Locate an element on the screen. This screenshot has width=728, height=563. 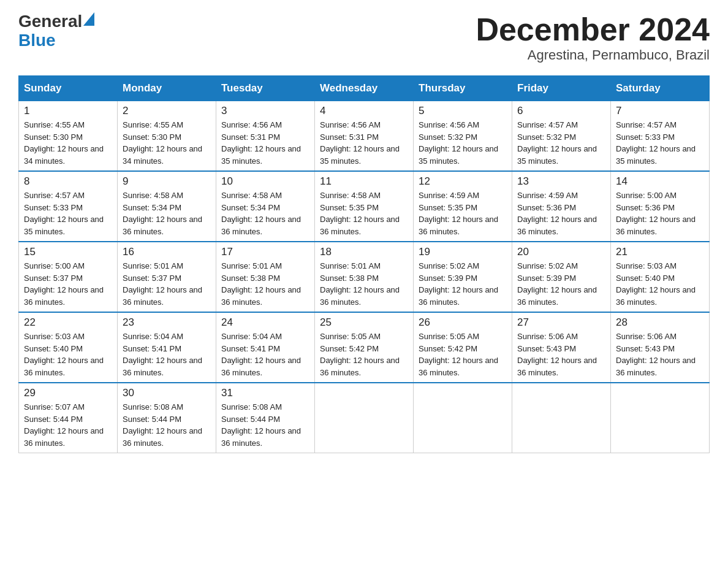
day-number: 16 is located at coordinates (167, 252).